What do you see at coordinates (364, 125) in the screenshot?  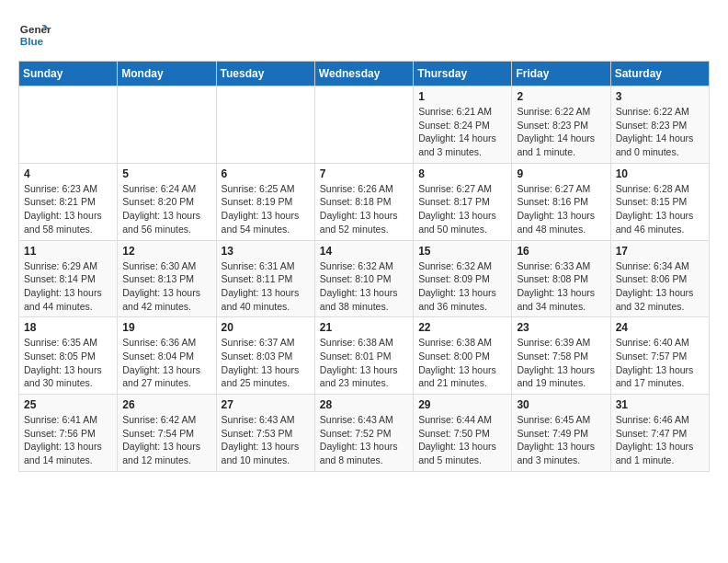 I see `week-row-1: 1Sunrise: 6:21 AM Sunset: 8:24 PM Daylig…` at bounding box center [364, 125].